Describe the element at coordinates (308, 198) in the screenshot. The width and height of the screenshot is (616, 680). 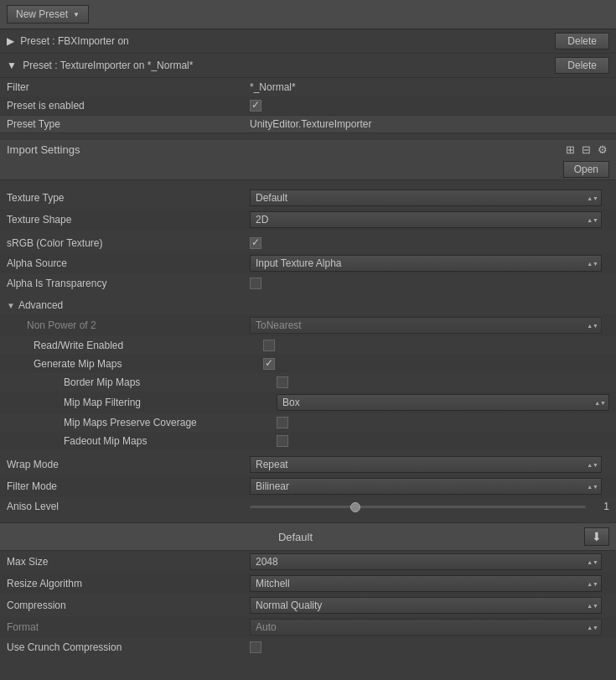
I see `texture-type-row: Texture Type Default` at that location.